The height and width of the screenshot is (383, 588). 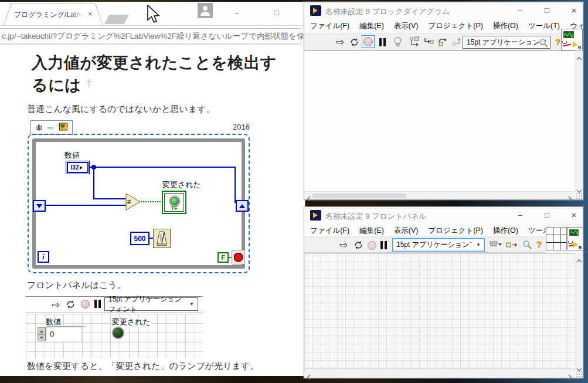 I want to click on fp-close-button: ×, so click(x=574, y=215).